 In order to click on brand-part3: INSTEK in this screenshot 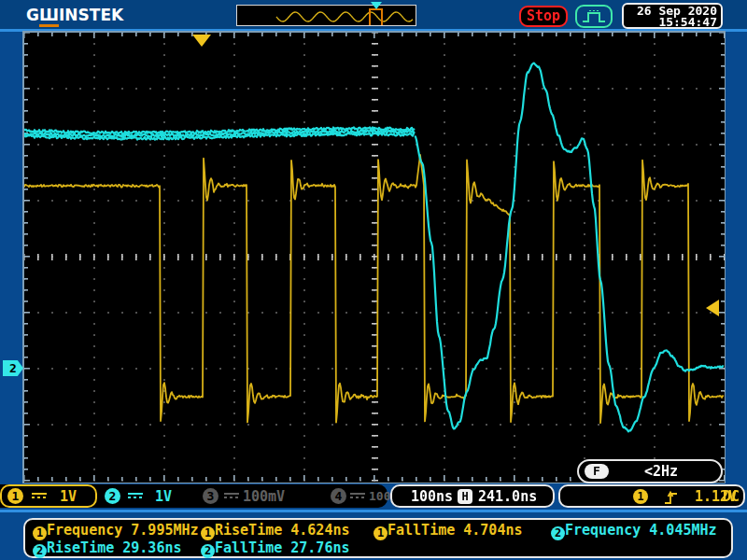, I will do `click(92, 15)`.